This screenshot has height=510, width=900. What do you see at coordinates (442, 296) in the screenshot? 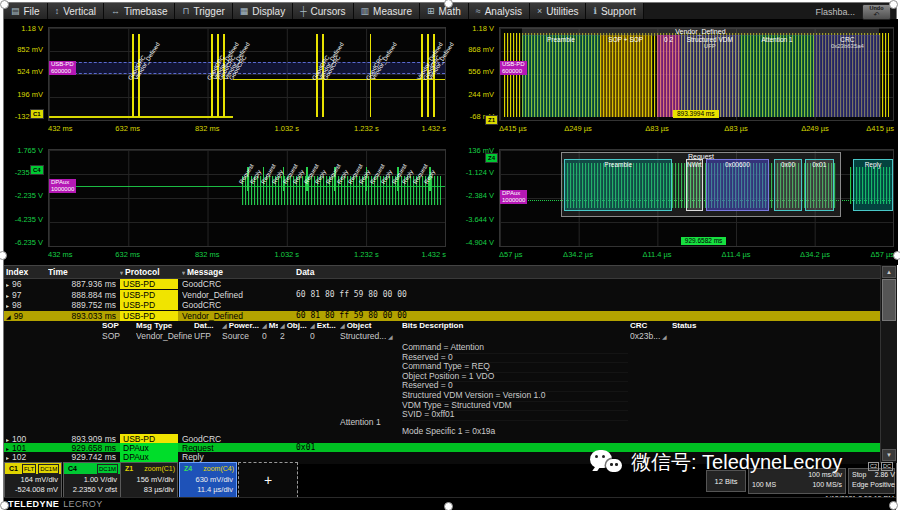
I see `table-row-97: ▸97888.884 msUSB-PDVendor_Defined60 81 8…` at bounding box center [442, 296].